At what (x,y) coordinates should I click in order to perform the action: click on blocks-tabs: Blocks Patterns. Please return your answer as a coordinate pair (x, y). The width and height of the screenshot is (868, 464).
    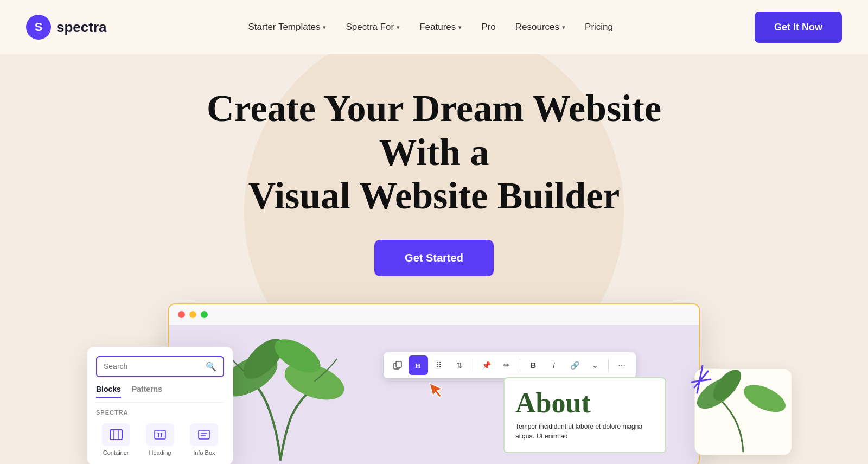
    Looking at the image, I should click on (160, 394).